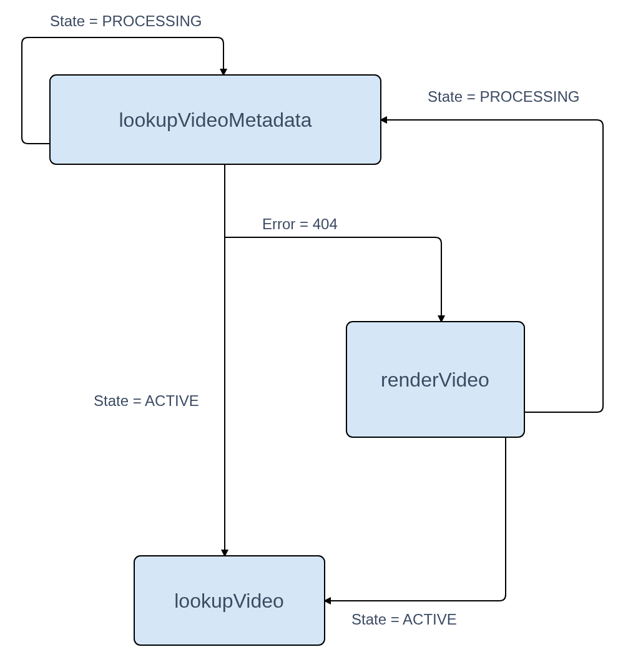  What do you see at coordinates (146, 401) in the screenshot?
I see `edge-label-active-down: State = ACTIVE` at bounding box center [146, 401].